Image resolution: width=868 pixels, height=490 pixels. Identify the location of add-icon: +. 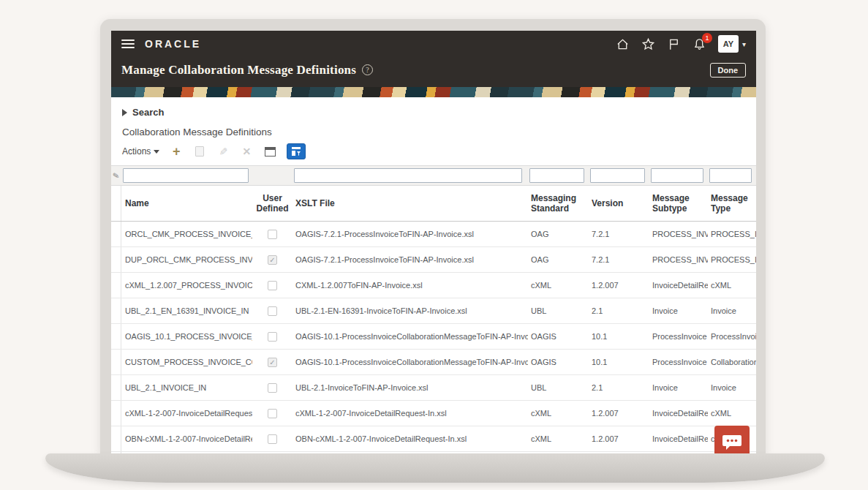
(176, 151).